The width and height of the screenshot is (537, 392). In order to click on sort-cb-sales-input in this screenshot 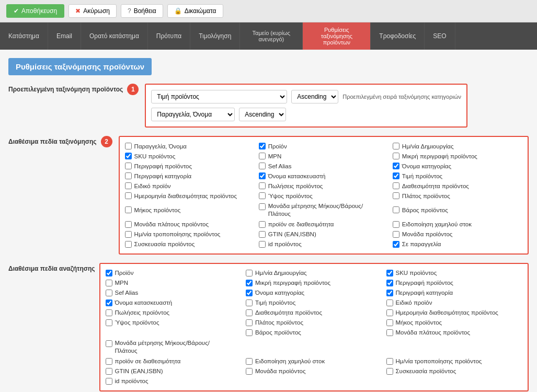, I will do `click(262, 186)`.